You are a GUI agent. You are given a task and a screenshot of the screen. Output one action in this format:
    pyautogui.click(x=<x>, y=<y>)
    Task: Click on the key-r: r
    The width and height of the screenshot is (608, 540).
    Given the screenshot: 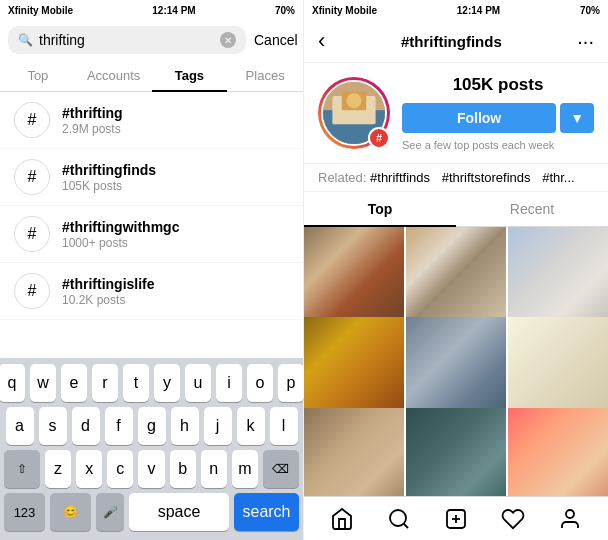 What is the action you would take?
    pyautogui.click(x=105, y=383)
    